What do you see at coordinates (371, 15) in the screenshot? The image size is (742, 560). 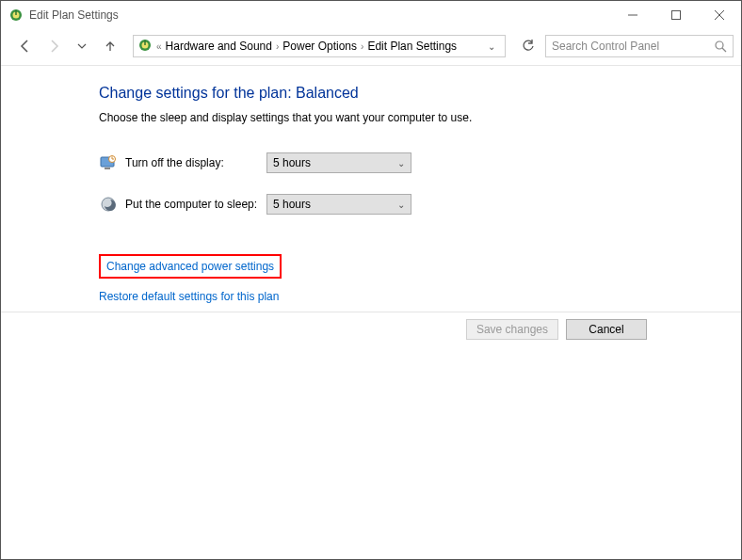 I see `titlebar: Edit Plan Settings` at bounding box center [371, 15].